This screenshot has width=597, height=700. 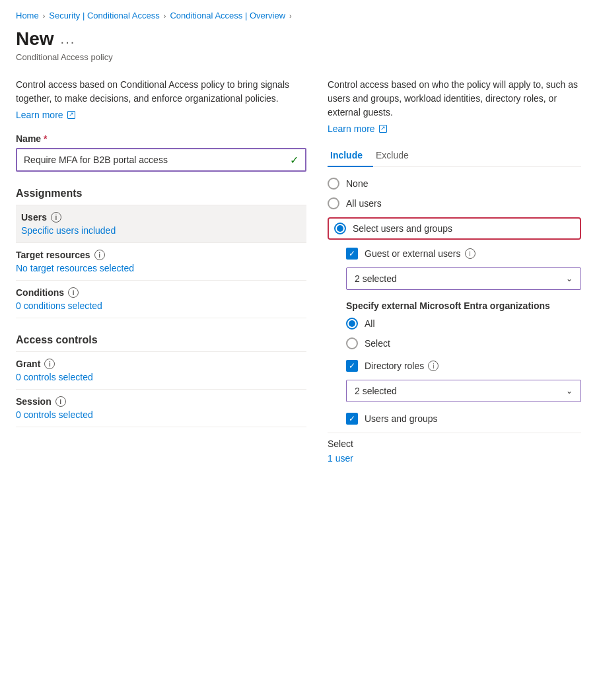 I want to click on directory-roles-info-icon: i, so click(x=433, y=366).